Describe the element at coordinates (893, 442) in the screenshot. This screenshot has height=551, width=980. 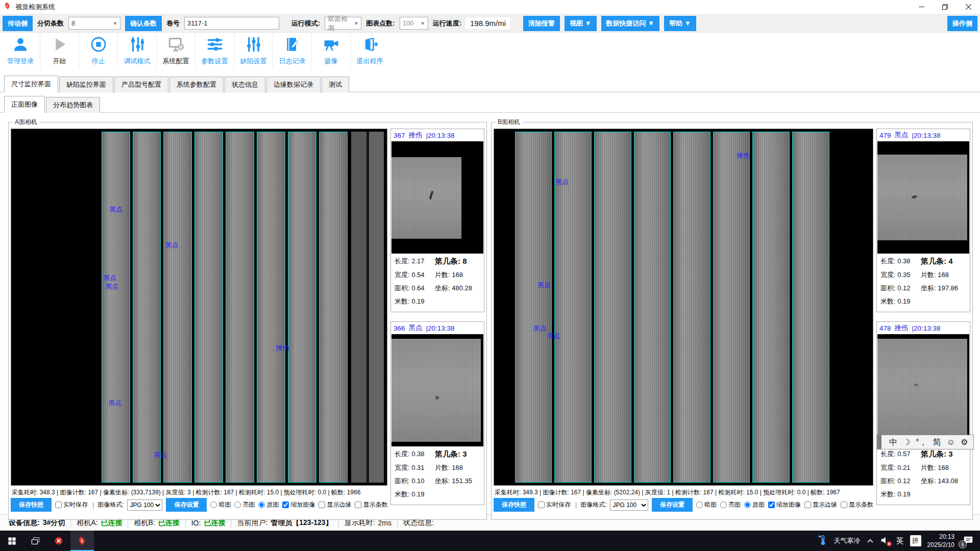
I see `ime-mode-chinese: 中` at that location.